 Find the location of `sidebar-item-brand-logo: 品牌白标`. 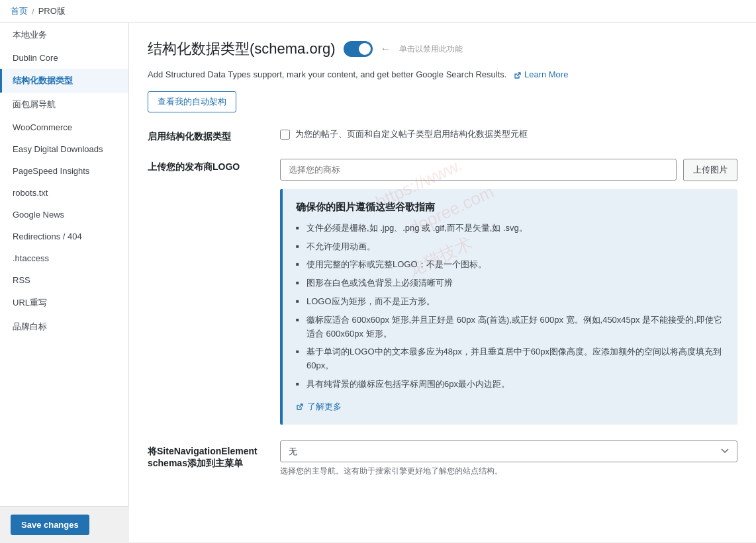

sidebar-item-brand-logo: 品牌白标 is located at coordinates (64, 327).